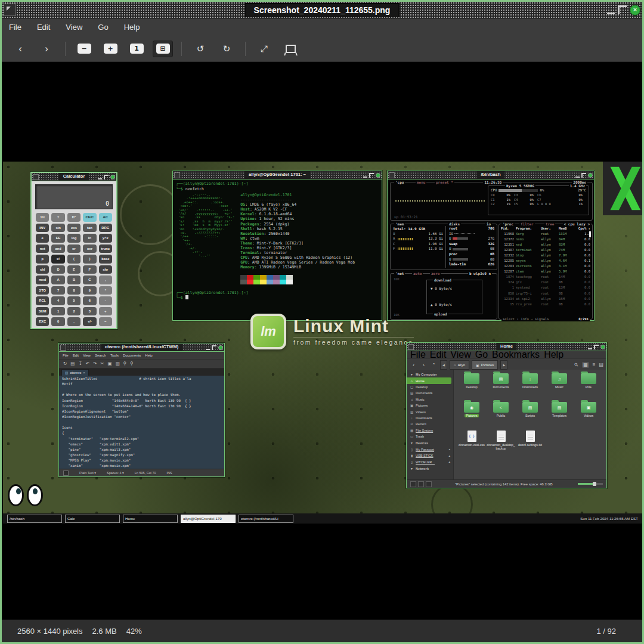 This screenshot has height=644, width=644. What do you see at coordinates (137, 49) in the screenshot?
I see `normal-size-button: 1` at bounding box center [137, 49].